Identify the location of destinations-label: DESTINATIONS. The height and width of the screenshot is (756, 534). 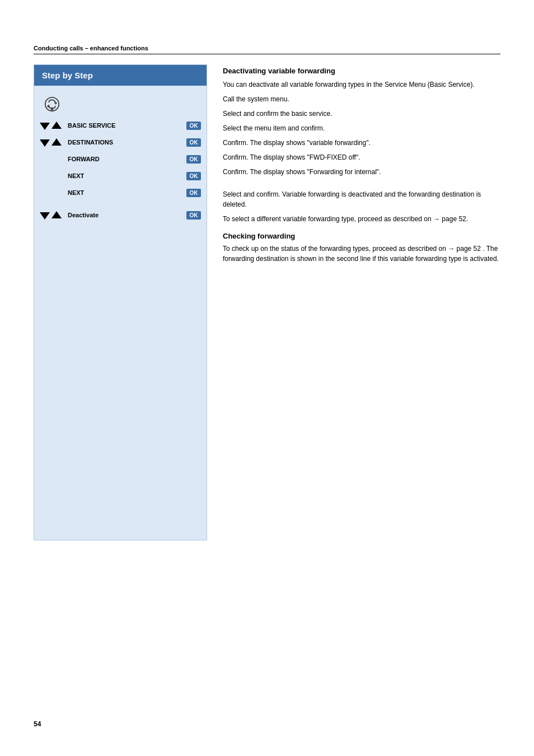
(125, 142).